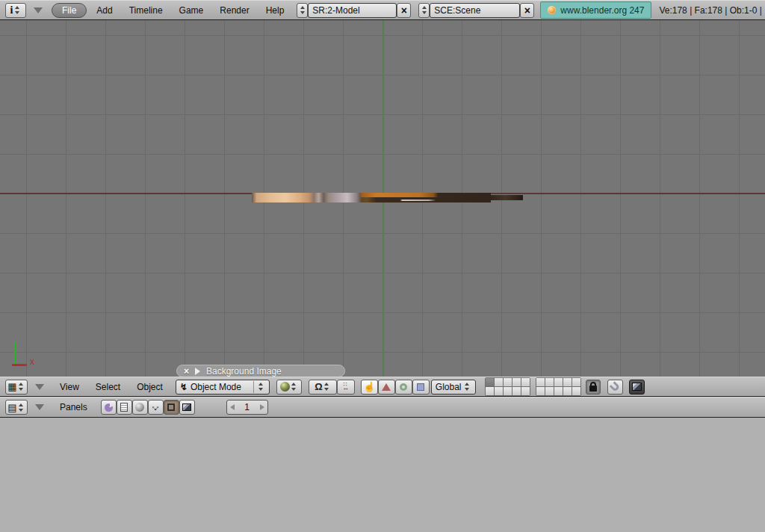  Describe the element at coordinates (191, 10) in the screenshot. I see `menu-game: Game` at that location.